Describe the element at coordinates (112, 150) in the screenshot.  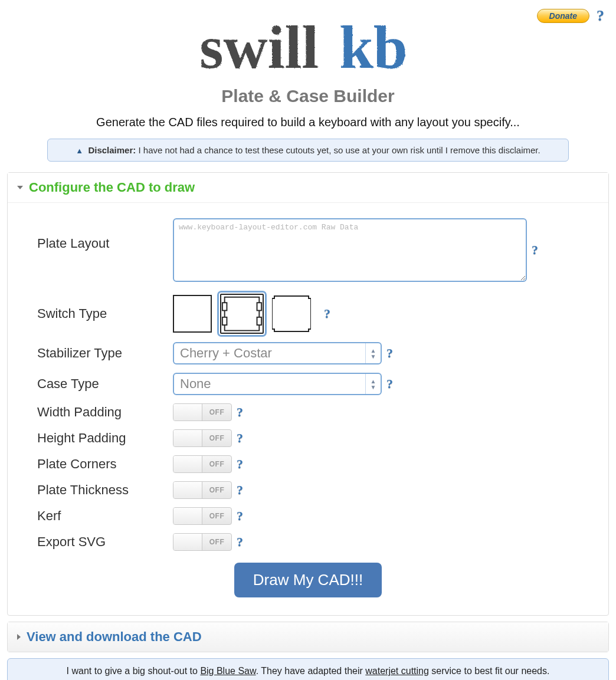
I see `disclaimer-label: Disclaimer:` at that location.